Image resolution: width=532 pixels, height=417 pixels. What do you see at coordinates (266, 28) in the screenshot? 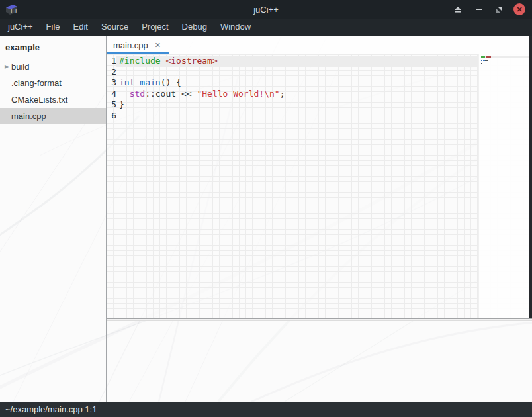
I see `menubar: juCi++FileEditSourceProjectDebugWindow` at bounding box center [266, 28].